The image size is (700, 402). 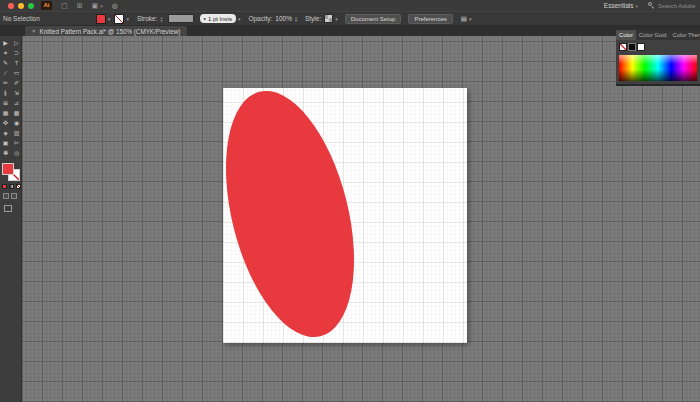 I want to click on opacity-value: 100%, so click(x=284, y=18).